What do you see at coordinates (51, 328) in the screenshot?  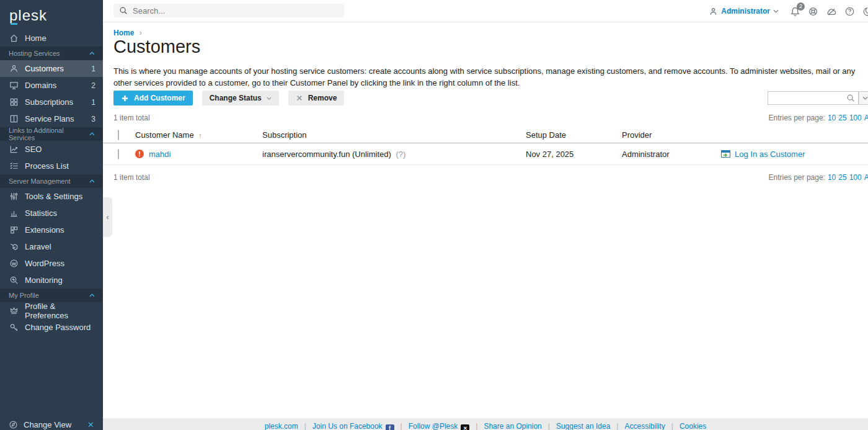 I see `sidebar-item-change-password: Change Password` at bounding box center [51, 328].